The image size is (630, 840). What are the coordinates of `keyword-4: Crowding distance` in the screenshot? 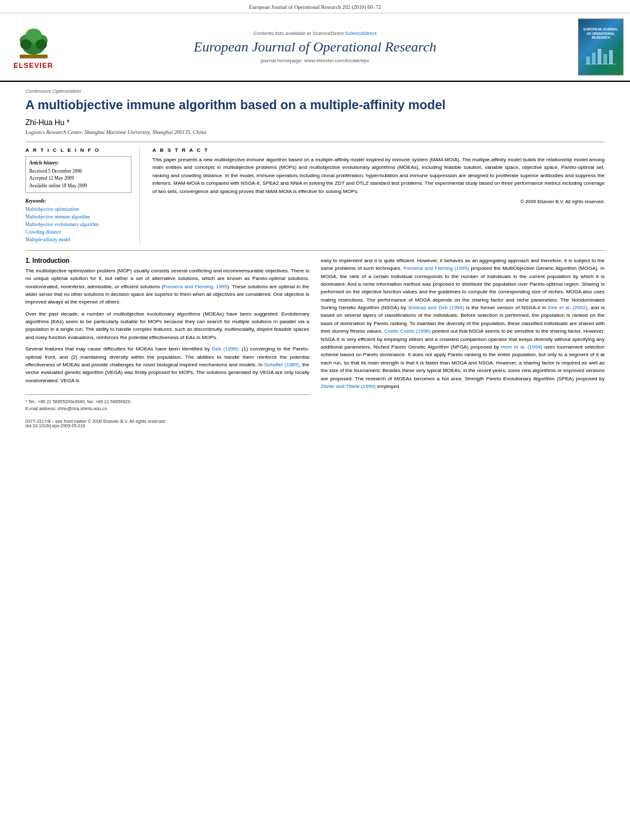 It's located at (79, 232).